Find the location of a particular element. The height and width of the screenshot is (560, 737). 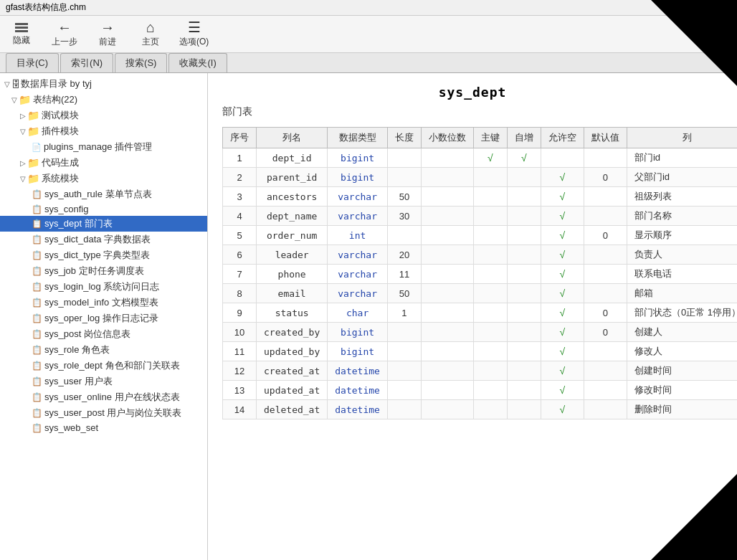

table-web-set-icon: 📋 is located at coordinates (37, 428).